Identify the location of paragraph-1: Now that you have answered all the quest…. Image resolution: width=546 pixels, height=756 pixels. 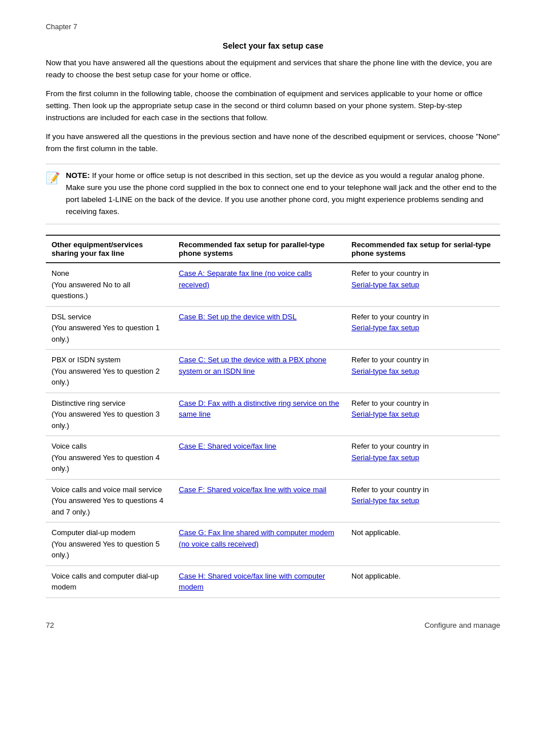
(273, 69).